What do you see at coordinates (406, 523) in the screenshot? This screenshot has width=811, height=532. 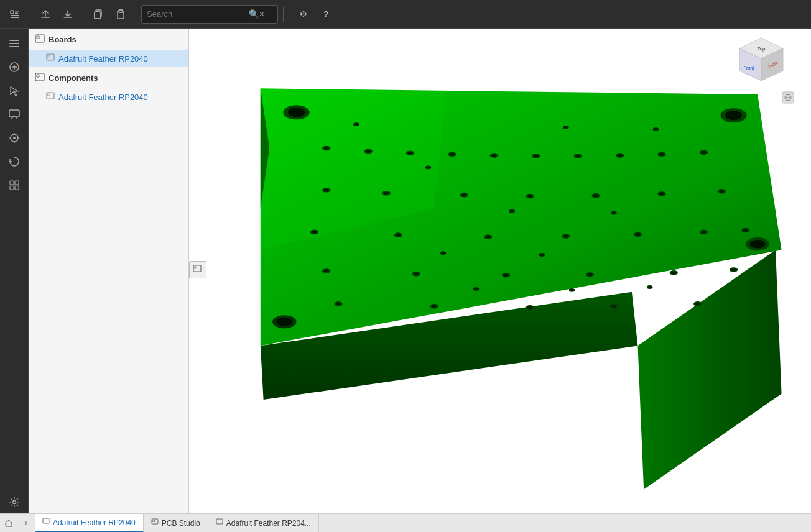 I see `bottom-tab-bar: + Adafruit Feather RP2040 PCB Studio Ada…` at bounding box center [406, 523].